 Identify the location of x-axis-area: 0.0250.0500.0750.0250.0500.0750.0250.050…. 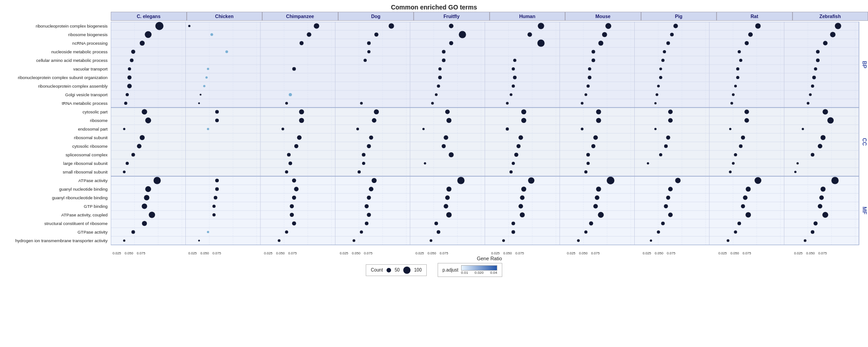
(489, 253).